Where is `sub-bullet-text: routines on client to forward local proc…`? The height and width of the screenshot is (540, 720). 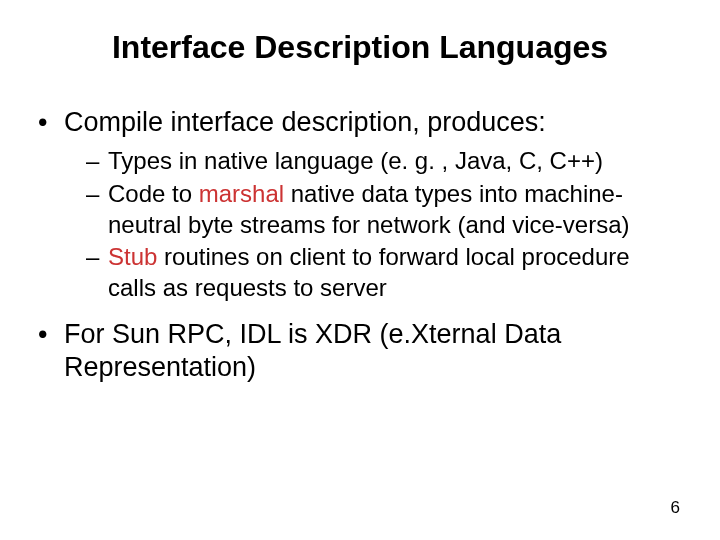 sub-bullet-text: routines on client to forward local proc… is located at coordinates (369, 272).